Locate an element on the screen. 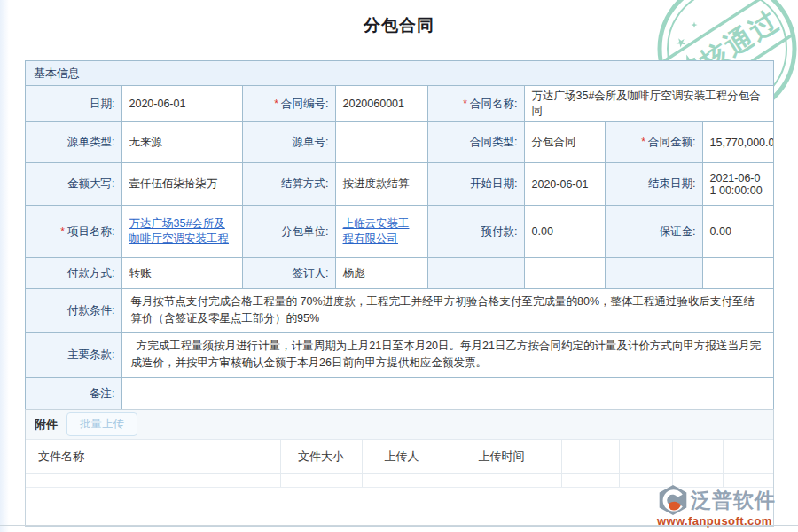 Image resolution: width=798 pixels, height=532 pixels. payment-method-label: 付款方式: is located at coordinates (74, 273).